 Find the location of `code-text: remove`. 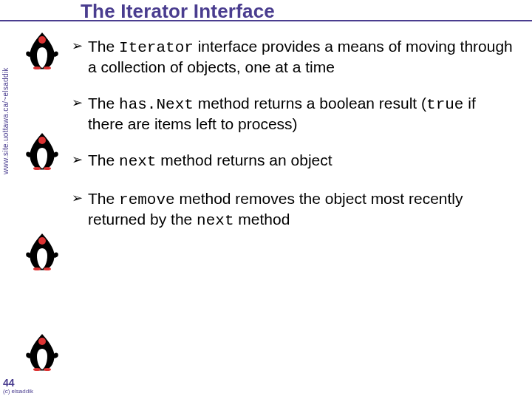

code-text: remove is located at coordinates (147, 200).